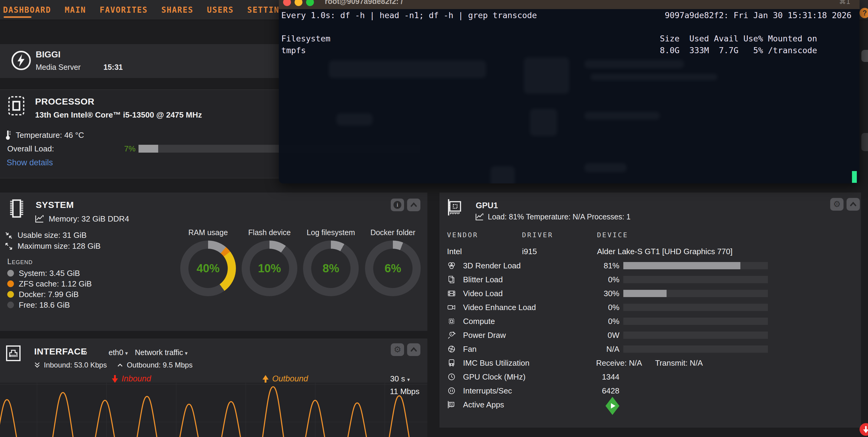  I want to click on server-name: BIGGI, so click(48, 55).